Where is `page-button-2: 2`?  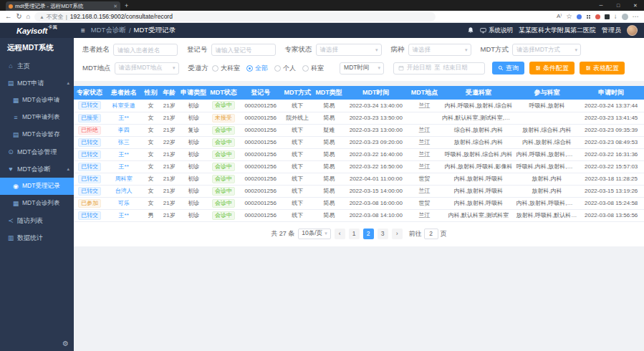
page-button-2: 2 is located at coordinates (368, 234).